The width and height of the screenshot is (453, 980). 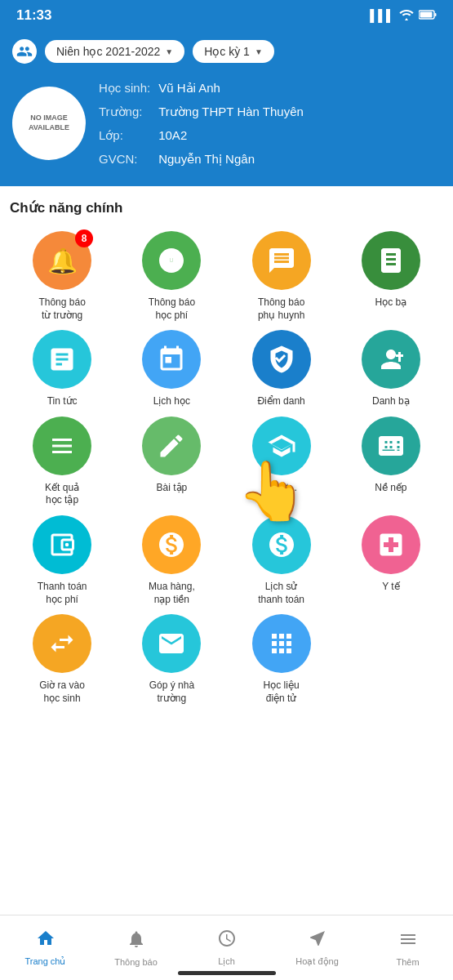 I want to click on no-image-text: NO IMAGEAVAILABLE, so click(x=49, y=122).